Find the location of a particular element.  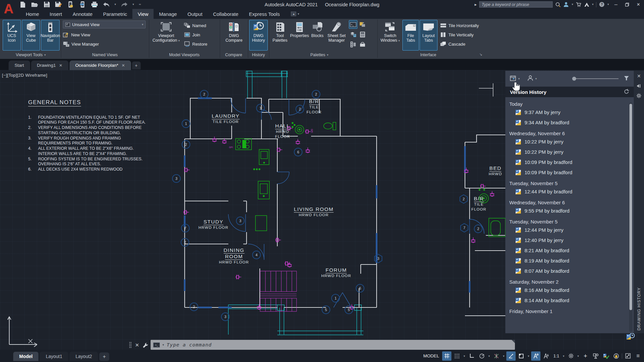

version-entry: 8:21 AM by bradford is located at coordinates (570, 251).